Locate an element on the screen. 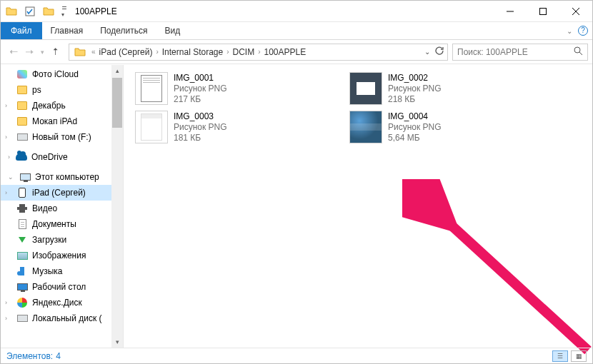 The image size is (593, 364). nav-item-label: iPad (Сергей) is located at coordinates (59, 193).